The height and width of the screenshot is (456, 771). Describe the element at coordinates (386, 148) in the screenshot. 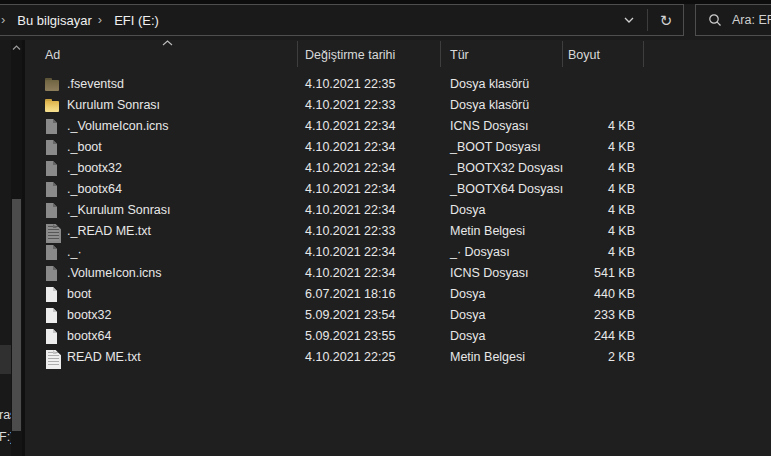

I see `file-row: ._boot 4.10.2021 22:34 _BOOT Dosyası 4 K…` at that location.